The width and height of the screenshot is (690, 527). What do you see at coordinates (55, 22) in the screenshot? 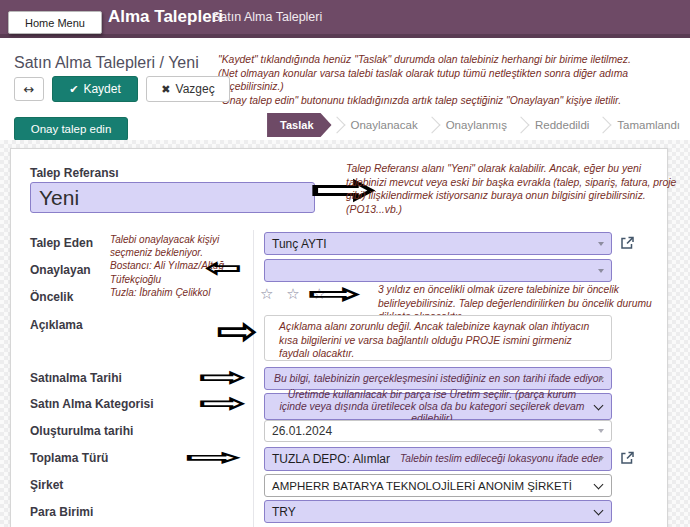
I see `home-menu-button: Home Menu` at bounding box center [55, 22].